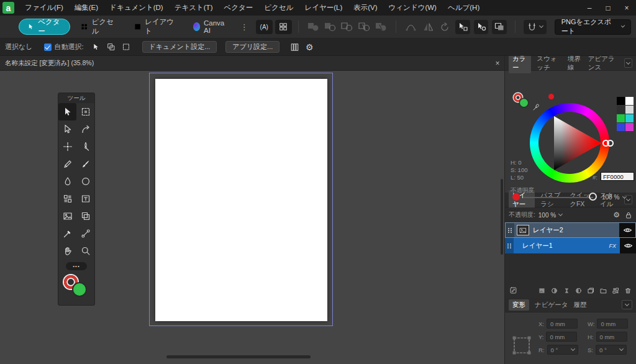 Image resolution: width=636 pixels, height=364 pixels. I want to click on document-title: 名称未設定 [変更済み] (35.8%), so click(47, 63).